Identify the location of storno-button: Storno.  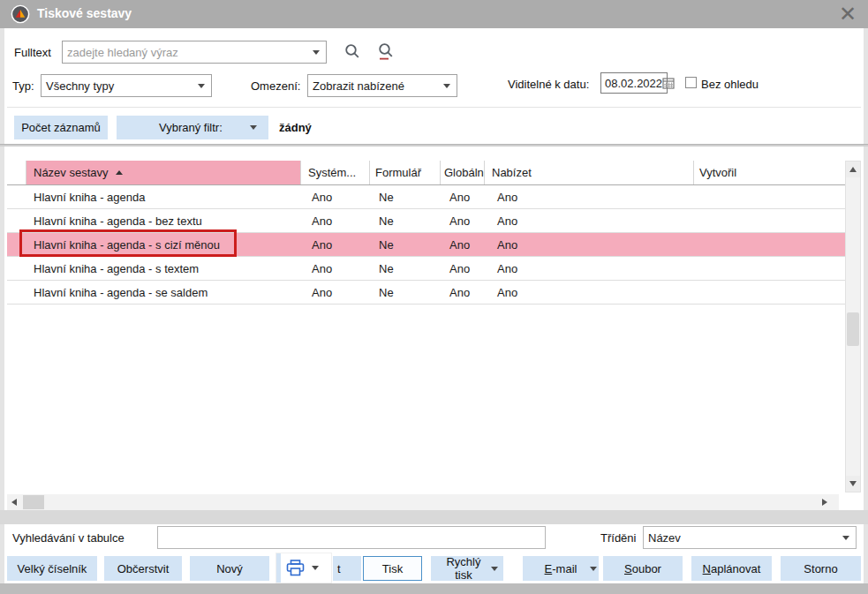
(821, 568).